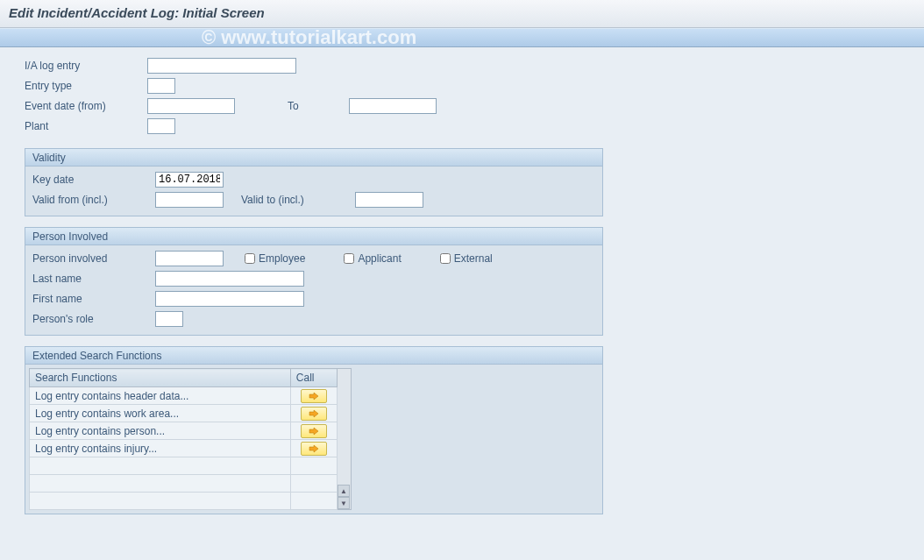 This screenshot has width=924, height=560. I want to click on key-date-label: Key date, so click(94, 180).